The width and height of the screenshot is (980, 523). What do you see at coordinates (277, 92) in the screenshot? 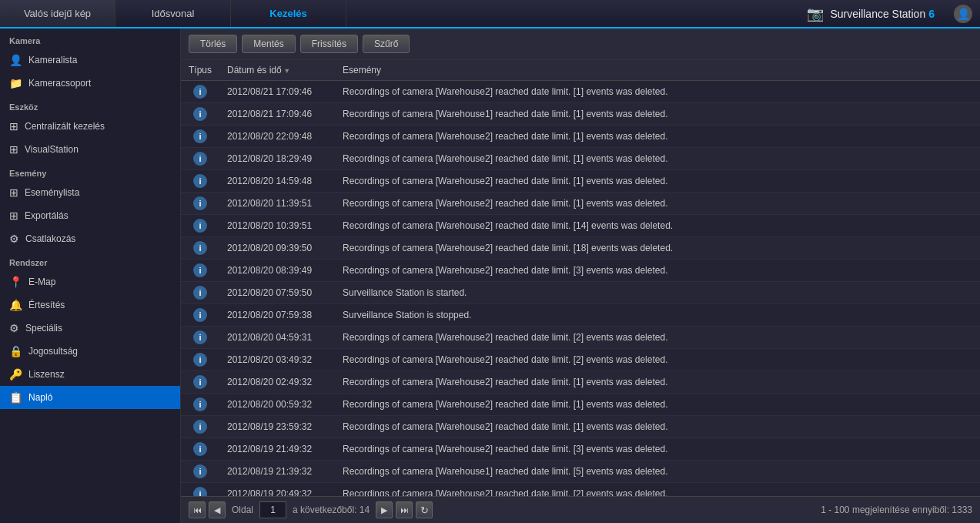
I see `cell-date: 2012/08/21 17:09:46` at bounding box center [277, 92].